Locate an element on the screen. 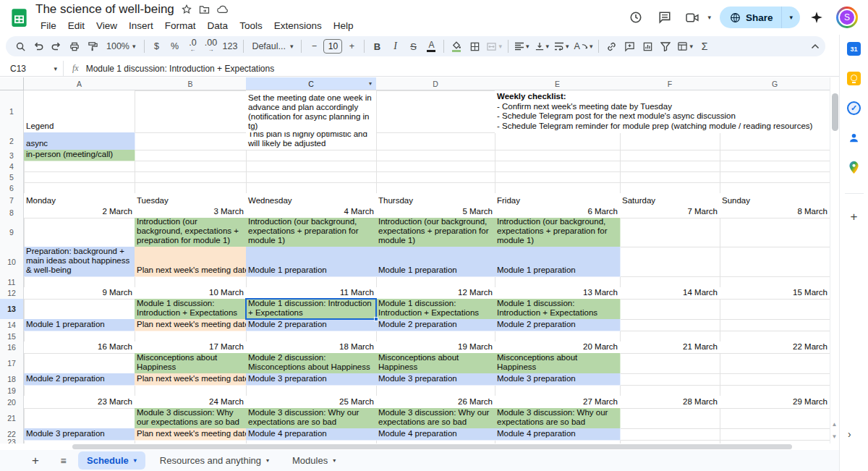  insert-link-icon is located at coordinates (611, 46).